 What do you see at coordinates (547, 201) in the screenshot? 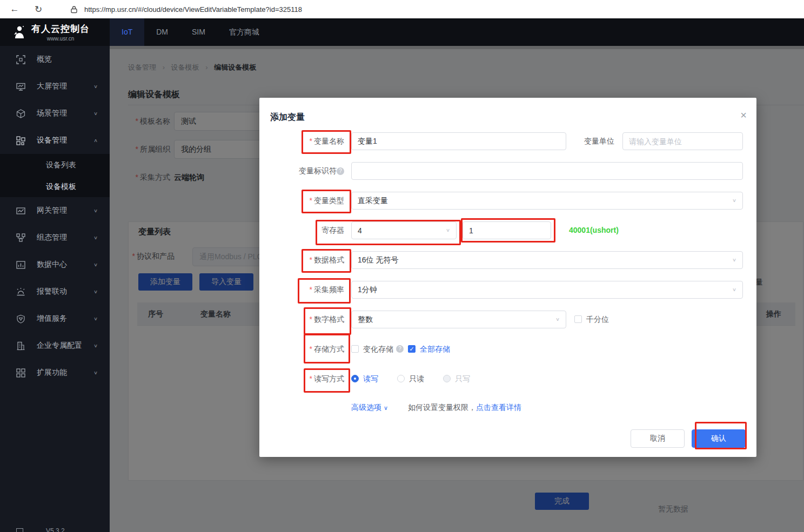
I see `variable-type-select: 直采变量∨` at bounding box center [547, 201].